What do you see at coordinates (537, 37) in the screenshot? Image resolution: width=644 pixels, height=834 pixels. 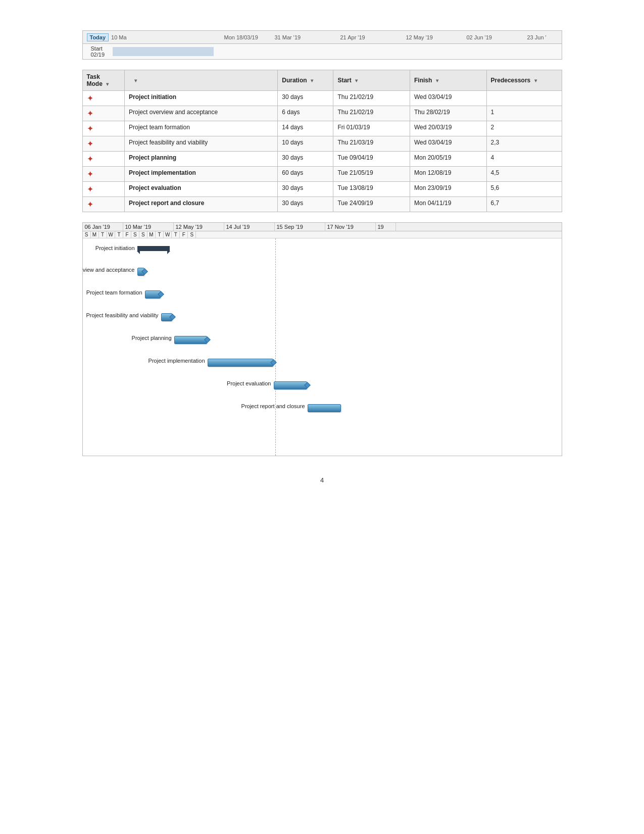 I see `date-23jun: 23 Jun '` at bounding box center [537, 37].